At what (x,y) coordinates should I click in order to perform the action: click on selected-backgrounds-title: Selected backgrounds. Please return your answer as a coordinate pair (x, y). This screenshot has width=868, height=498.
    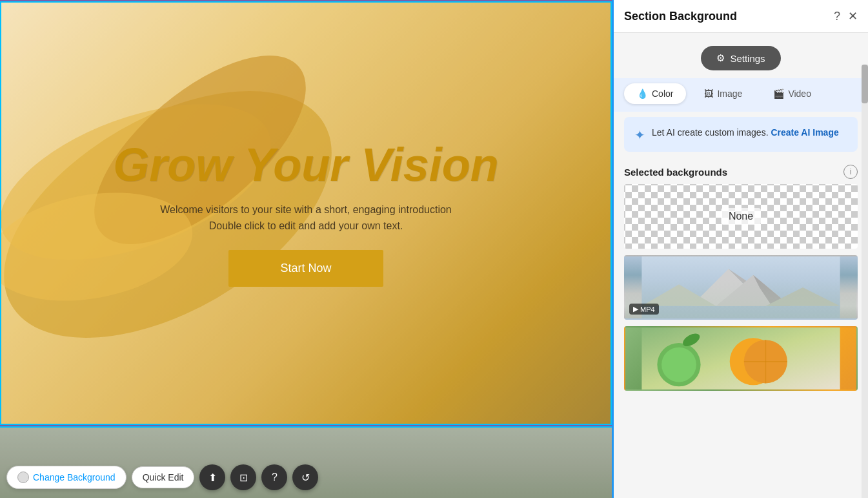
    Looking at the image, I should click on (676, 172).